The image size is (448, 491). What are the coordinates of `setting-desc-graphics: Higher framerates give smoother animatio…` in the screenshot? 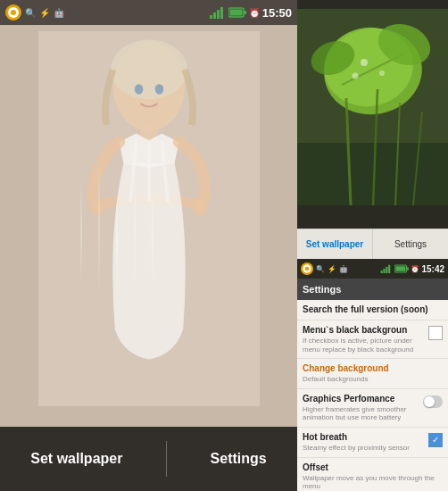 It's located at (361, 414).